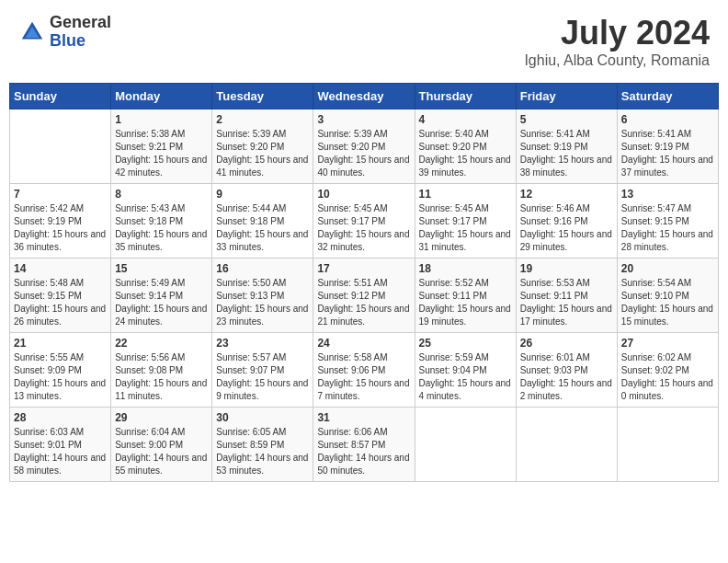  Describe the element at coordinates (465, 296) in the screenshot. I see `calendar-cell: 18Sunrise: 5:52 AMSunset: 9:11 PMDayligh…` at that location.